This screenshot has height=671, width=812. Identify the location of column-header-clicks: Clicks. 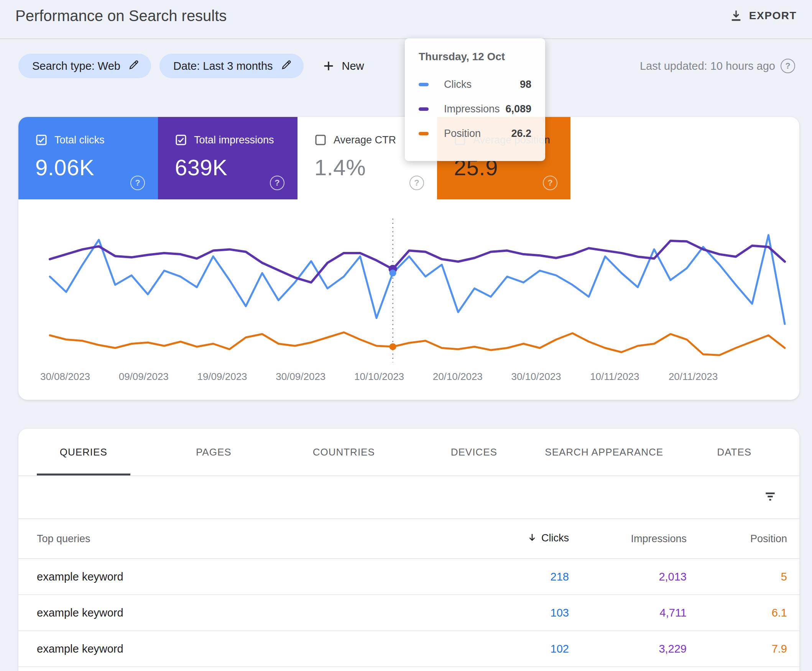
(515, 539).